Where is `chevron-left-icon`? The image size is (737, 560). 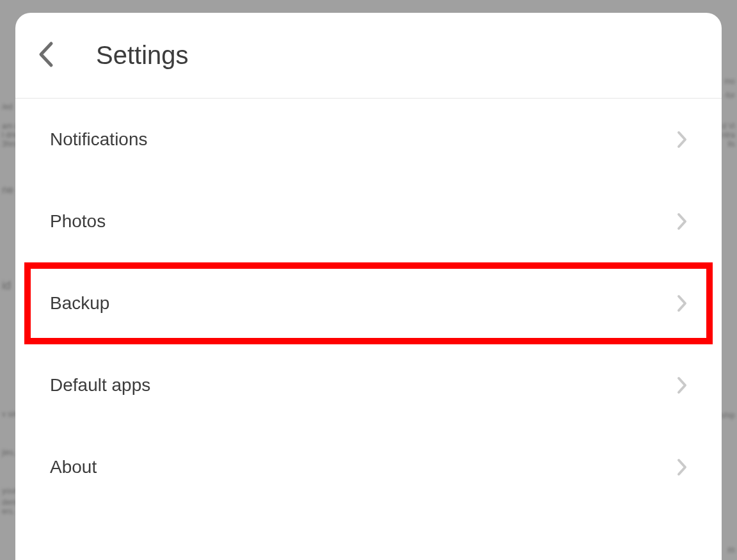
chevron-left-icon is located at coordinates (46, 55).